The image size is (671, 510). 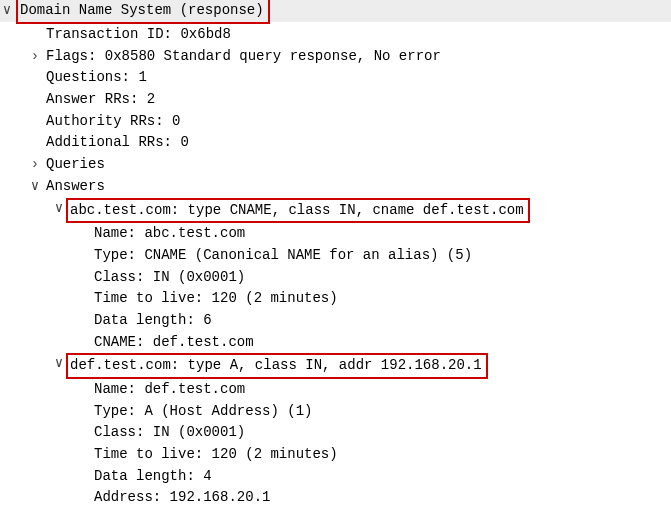 I want to click on answer-field-datalen: Data length: 4, so click(x=336, y=477).